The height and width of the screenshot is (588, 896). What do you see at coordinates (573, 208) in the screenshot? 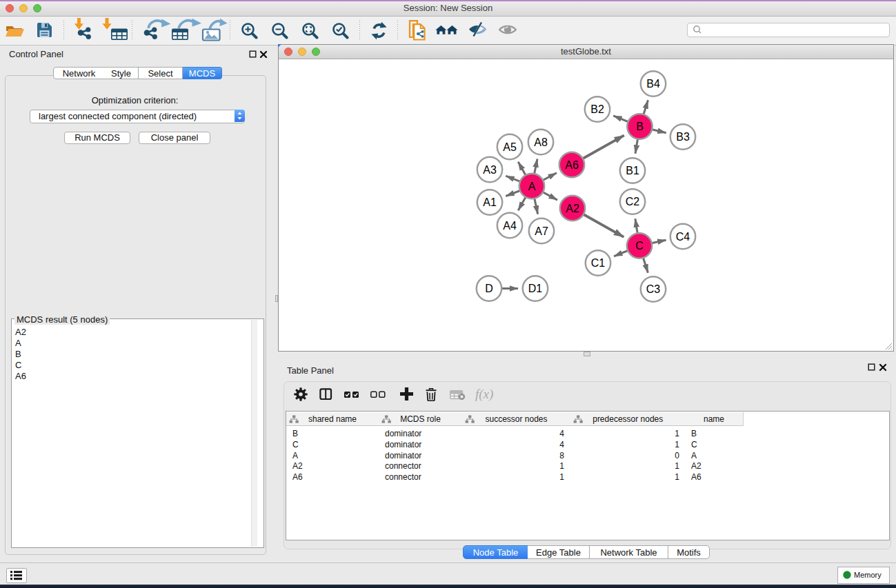
I see `svg-text: A2` at bounding box center [573, 208].